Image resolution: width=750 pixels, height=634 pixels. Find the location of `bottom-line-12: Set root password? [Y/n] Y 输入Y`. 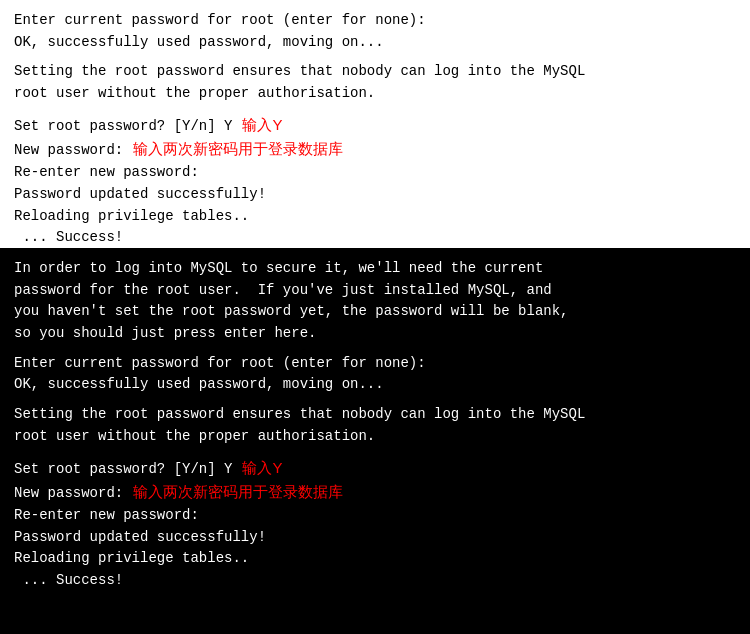

bottom-line-12: Set root password? [Y/n] Y 输入Y is located at coordinates (375, 468).